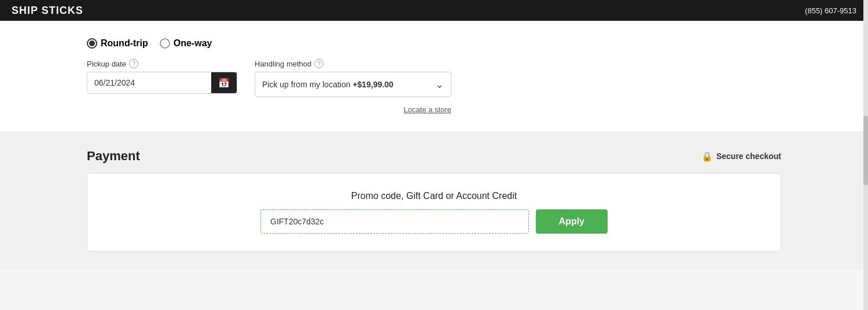  What do you see at coordinates (193, 43) in the screenshot?
I see `oneway-label: One-way` at bounding box center [193, 43].